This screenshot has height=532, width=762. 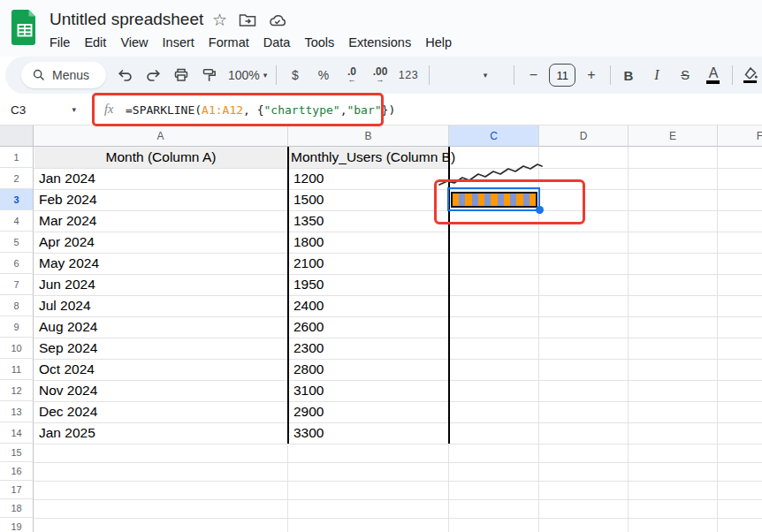 What do you see at coordinates (161, 369) in the screenshot?
I see `cell-A11: Oct 2024` at bounding box center [161, 369].